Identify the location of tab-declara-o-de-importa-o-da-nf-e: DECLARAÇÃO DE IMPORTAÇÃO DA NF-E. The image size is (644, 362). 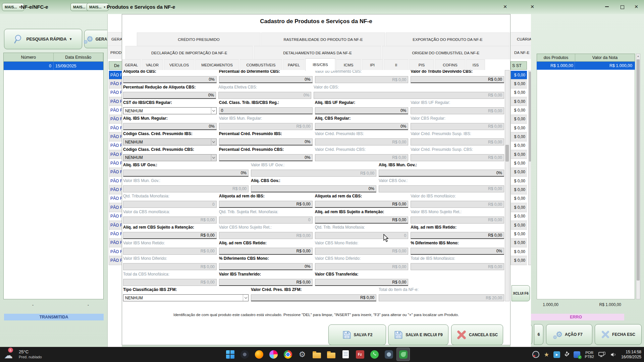
(189, 53).